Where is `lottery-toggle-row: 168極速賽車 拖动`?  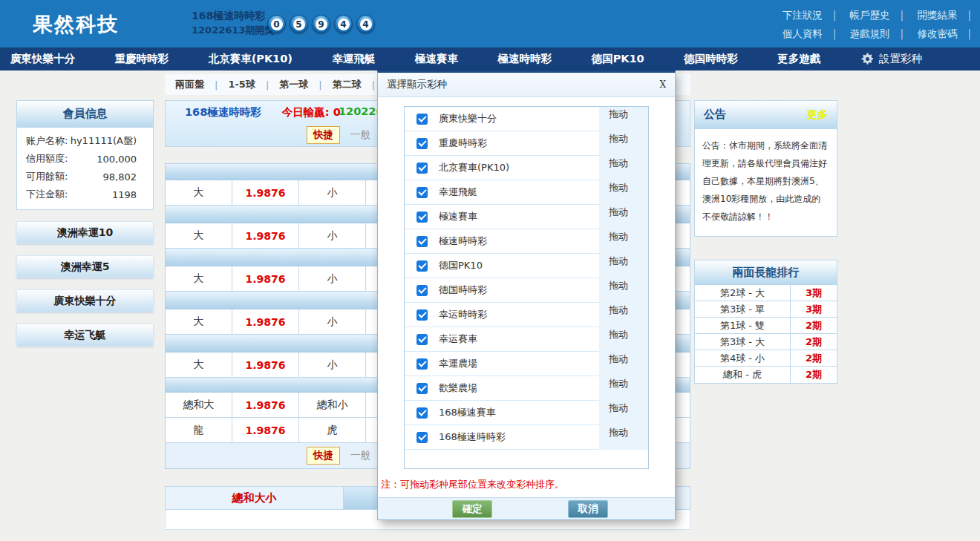
lottery-toggle-row: 168極速賽車 拖动 is located at coordinates (526, 413).